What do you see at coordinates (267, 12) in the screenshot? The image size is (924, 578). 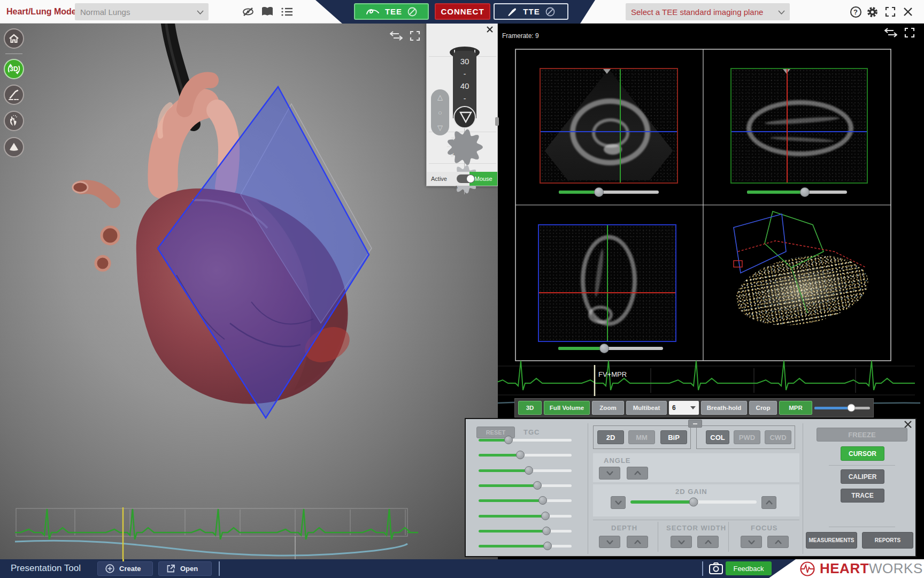 I see `library-icon` at bounding box center [267, 12].